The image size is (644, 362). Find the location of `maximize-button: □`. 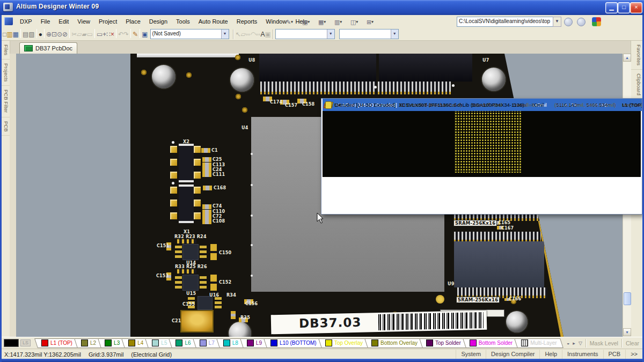

maximize-button: □ is located at coordinates (624, 8).